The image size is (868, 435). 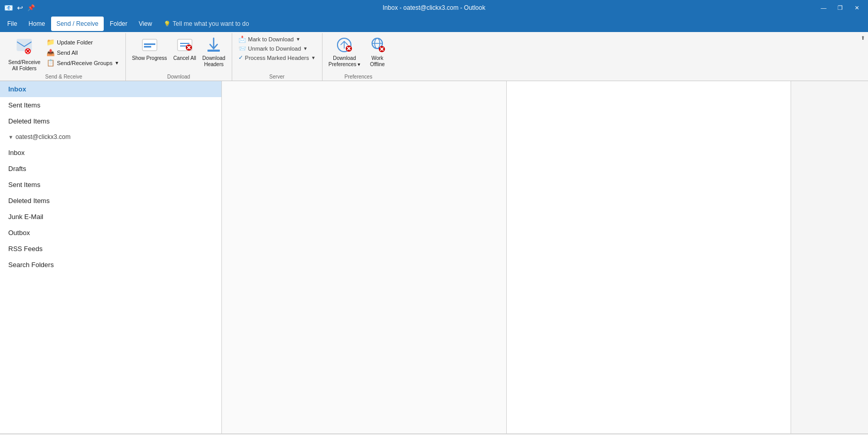 What do you see at coordinates (214, 52) in the screenshot?
I see `download-headers-button: DownloadHeaders` at bounding box center [214, 52].